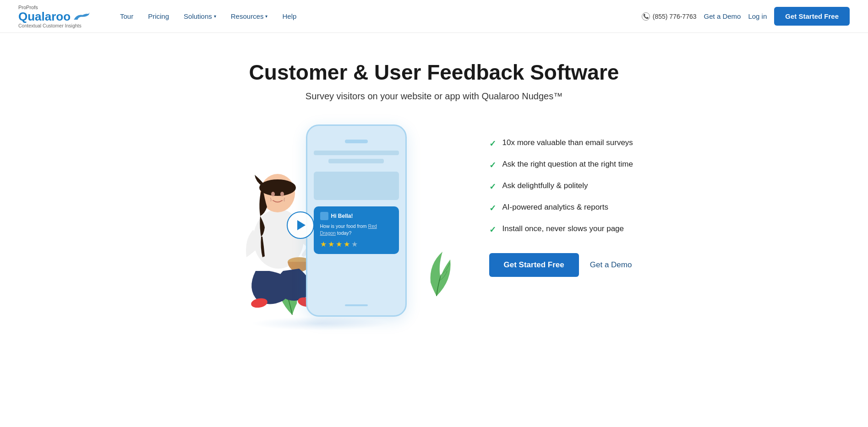 This screenshot has width=868, height=427. Describe the element at coordinates (342, 216) in the screenshot. I see `nudge-greeting: Hi Bella!` at that location.